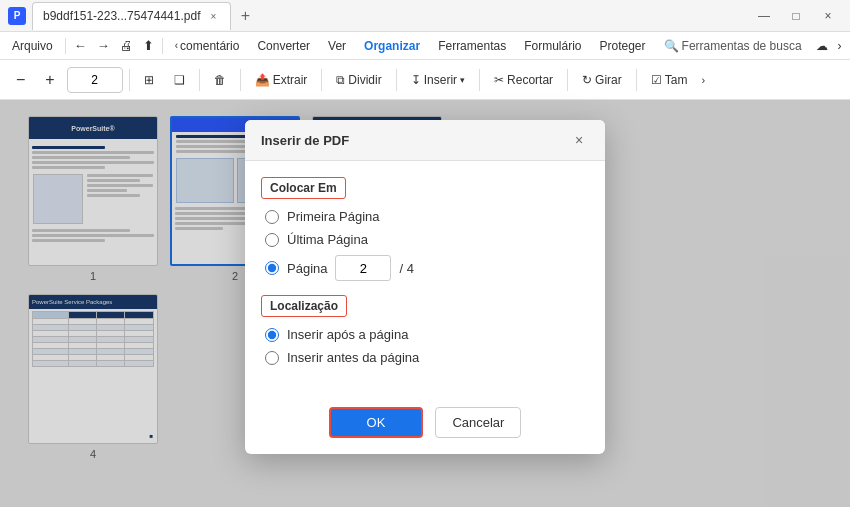  I want to click on extrair-icon: 📤, so click(262, 80).